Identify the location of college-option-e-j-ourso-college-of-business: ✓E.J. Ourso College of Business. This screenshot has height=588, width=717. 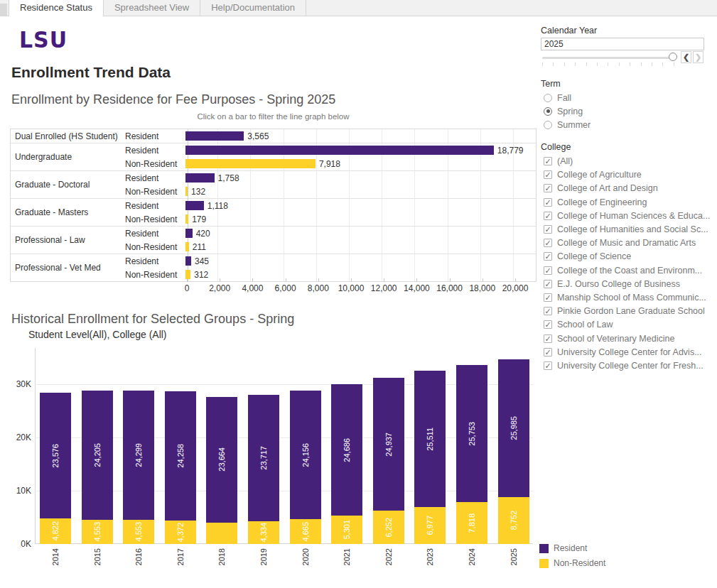
(612, 284).